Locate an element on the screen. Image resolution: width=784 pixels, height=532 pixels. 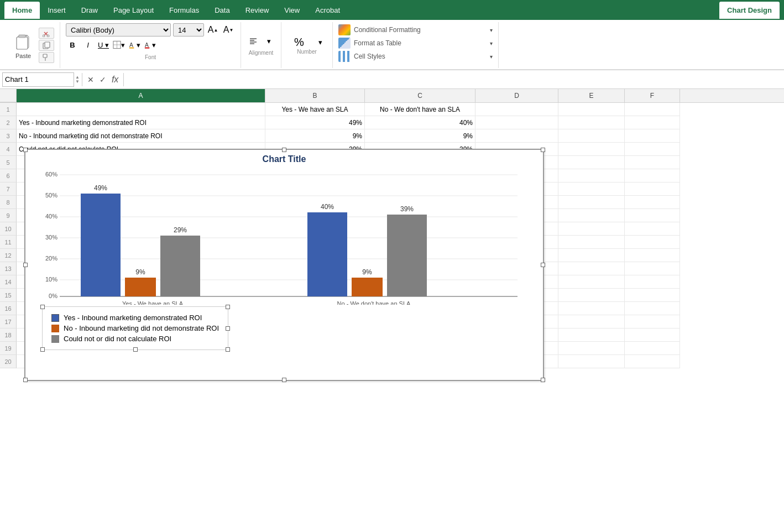
tab-chart-design: Chart Design is located at coordinates (750, 10).